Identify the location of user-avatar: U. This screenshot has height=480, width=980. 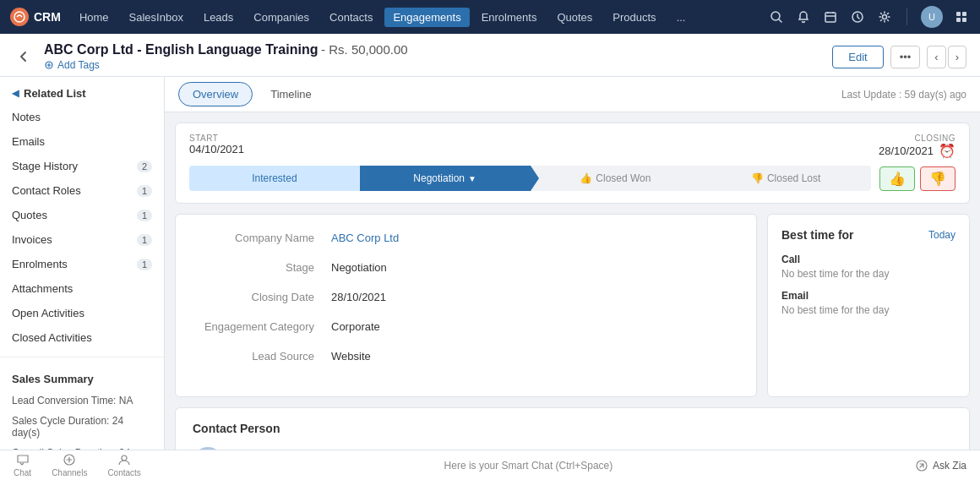
(932, 17).